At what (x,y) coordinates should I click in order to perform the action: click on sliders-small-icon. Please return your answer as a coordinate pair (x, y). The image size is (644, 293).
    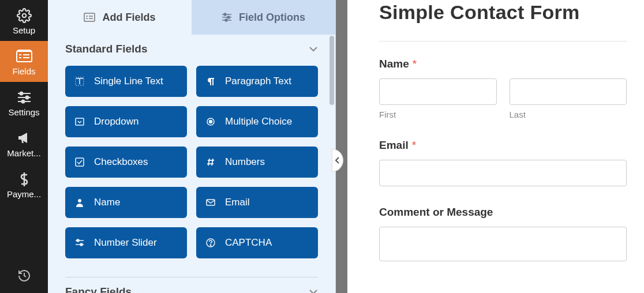
    Looking at the image, I should click on (227, 17).